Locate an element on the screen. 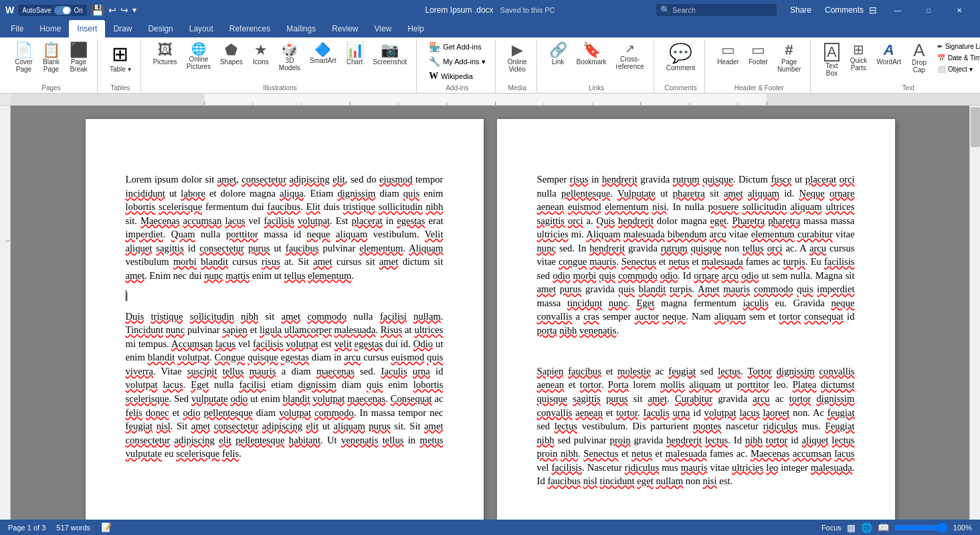  spell-amet11: amet is located at coordinates (658, 399).